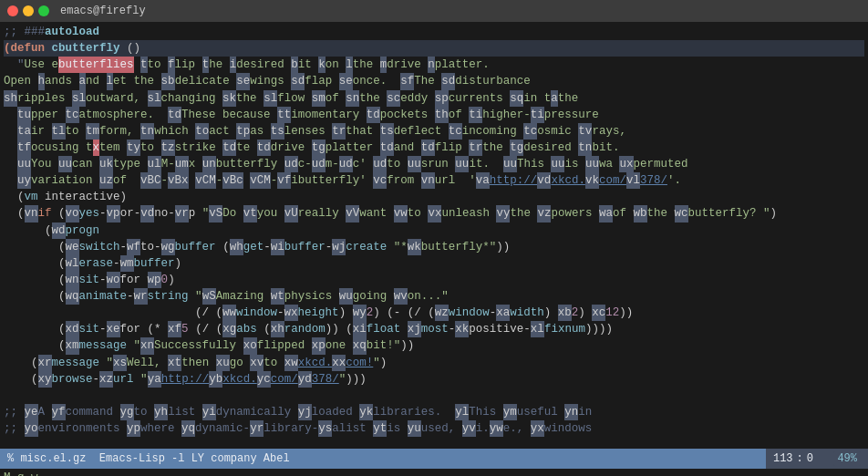  What do you see at coordinates (434, 280) in the screenshot?
I see `code-line: (wnsit-wofor wp0)` at bounding box center [434, 280].